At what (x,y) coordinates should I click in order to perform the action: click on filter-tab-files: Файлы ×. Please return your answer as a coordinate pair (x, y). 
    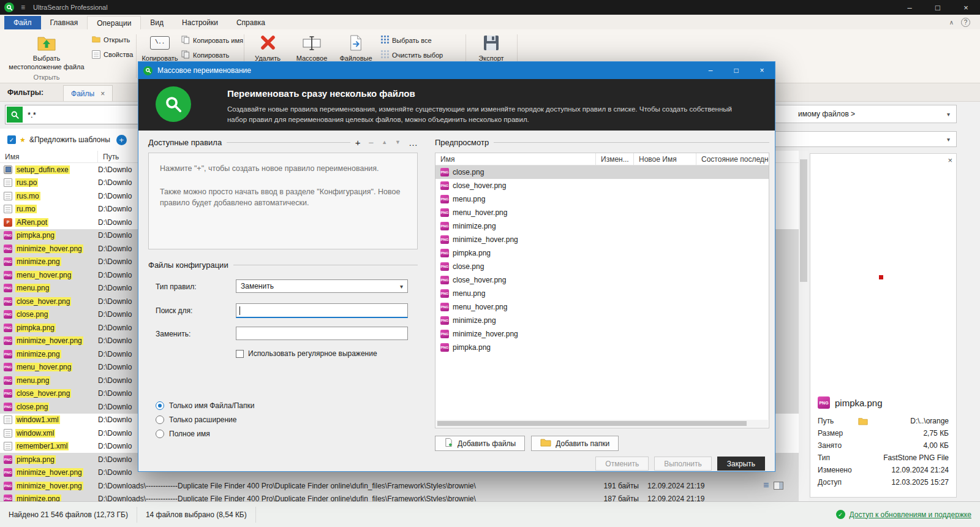
    Looking at the image, I should click on (88, 93).